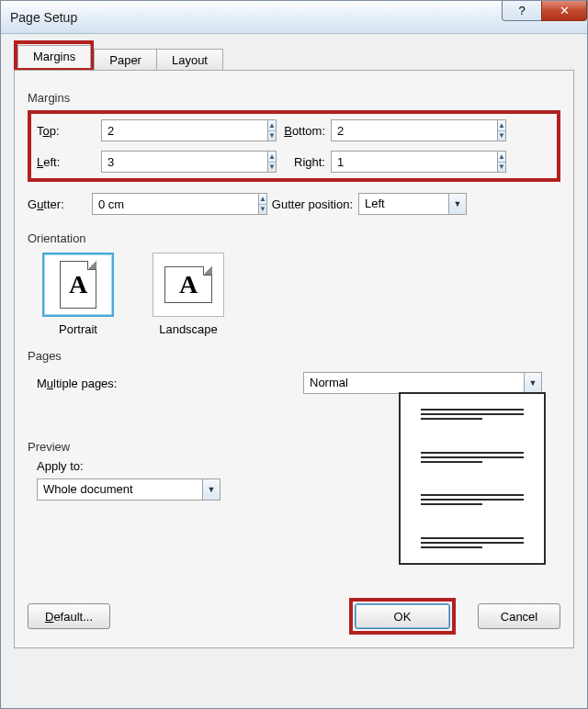  I want to click on right-input, so click(413, 162).